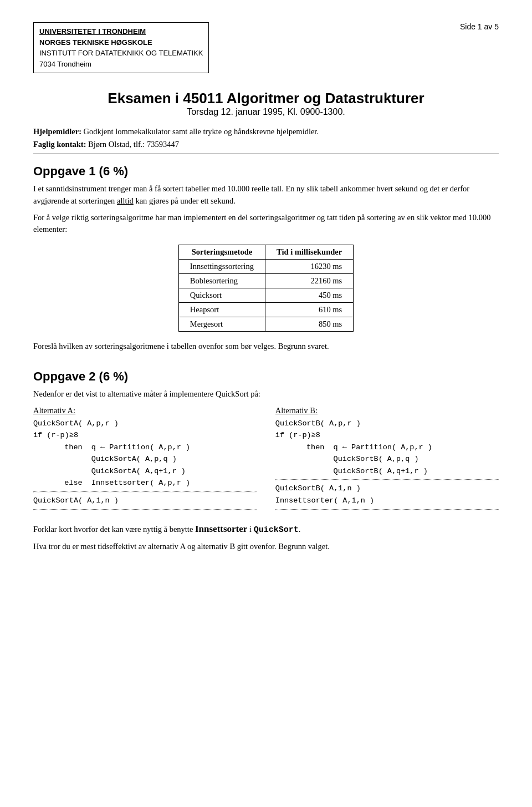  What do you see at coordinates (387, 510) in the screenshot?
I see `dot-b2` at bounding box center [387, 510].